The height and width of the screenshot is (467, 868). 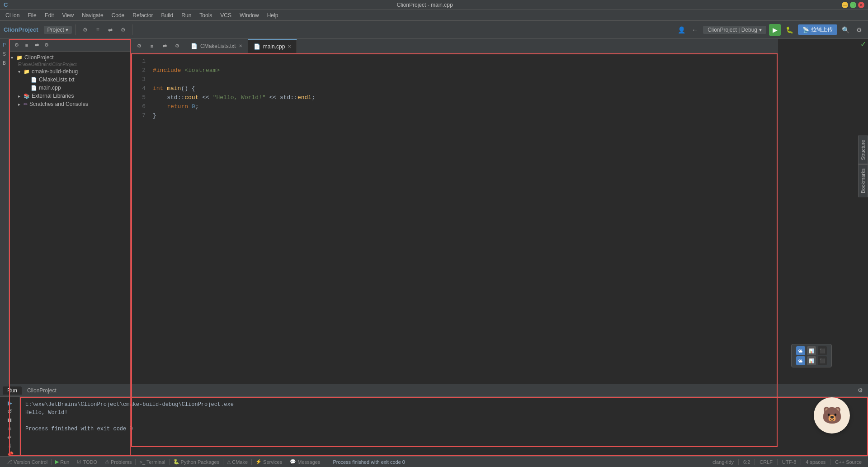 I want to click on status-messages: 💬 Messages, so click(x=305, y=462).